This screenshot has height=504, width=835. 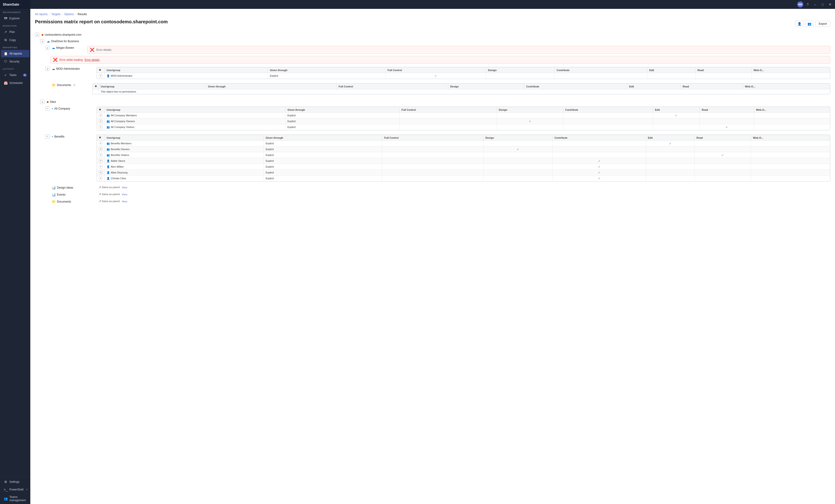 I want to click on cell-user-group: 👥All Company Visitors, so click(x=195, y=127).